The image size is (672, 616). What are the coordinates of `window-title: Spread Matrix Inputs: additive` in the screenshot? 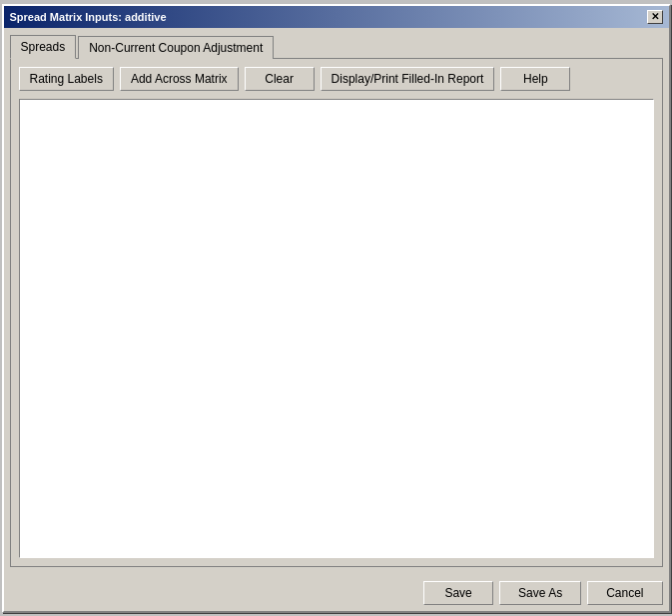 It's located at (88, 17).